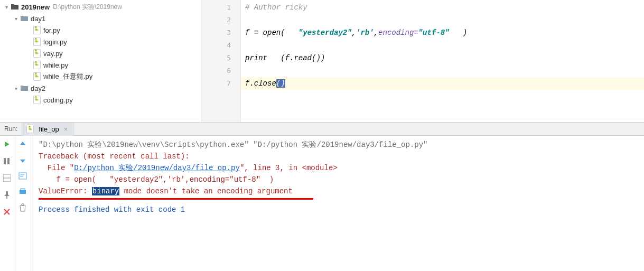 This screenshot has width=644, height=271. What do you see at coordinates (338, 168) in the screenshot?
I see `console-traceback-file: File "D:/python 实验/2019new/day3/file op.…` at bounding box center [338, 168].